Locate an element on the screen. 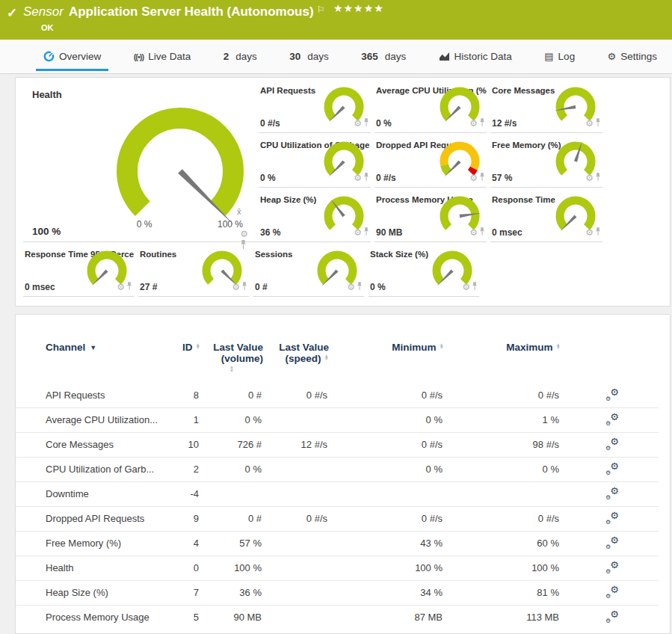 The width and height of the screenshot is (672, 634). cell-maximum: 1 % is located at coordinates (502, 420).